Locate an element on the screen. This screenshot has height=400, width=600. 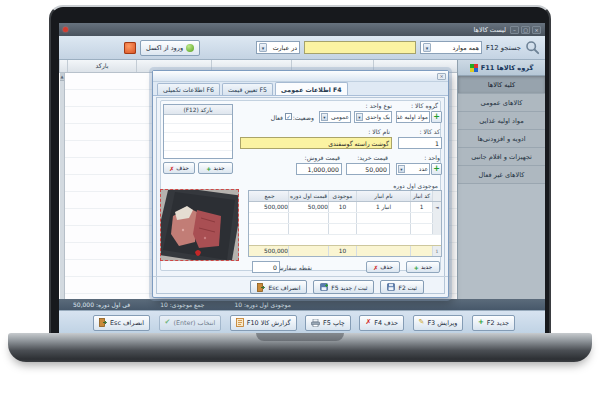
name-field: گوشت راسته گوسفندی is located at coordinates (316, 143).